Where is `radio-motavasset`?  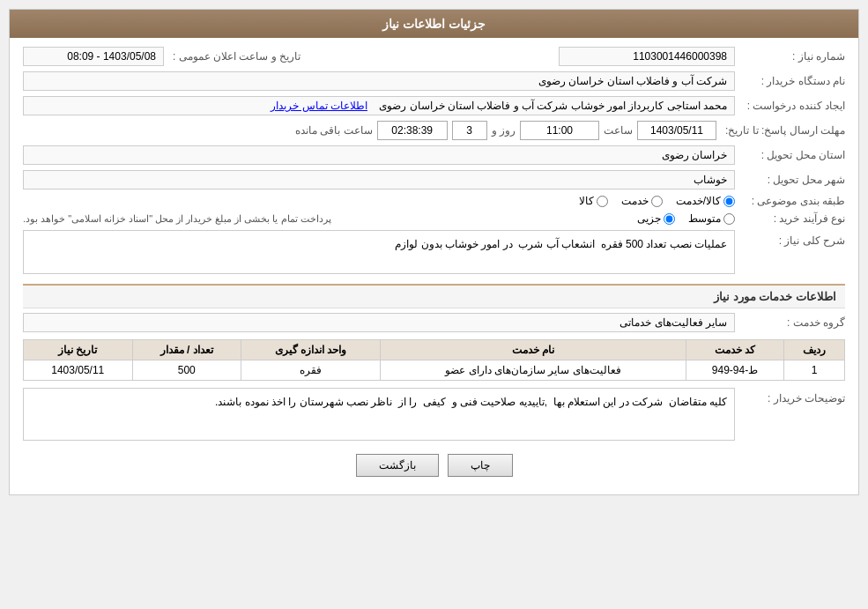
radio-motavasset is located at coordinates (730, 219).